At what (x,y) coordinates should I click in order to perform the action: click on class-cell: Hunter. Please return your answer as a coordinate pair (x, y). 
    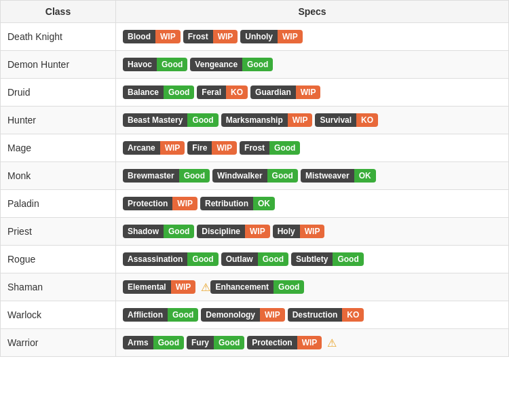
    Looking at the image, I should click on (58, 121).